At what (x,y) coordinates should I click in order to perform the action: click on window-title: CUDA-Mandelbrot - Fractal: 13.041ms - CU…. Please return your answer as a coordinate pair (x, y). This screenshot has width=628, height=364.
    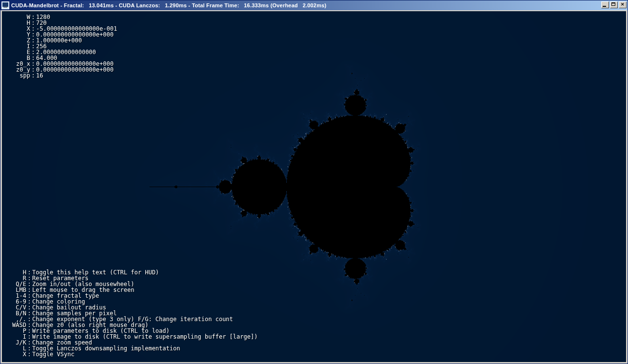
    Looking at the image, I should click on (169, 5).